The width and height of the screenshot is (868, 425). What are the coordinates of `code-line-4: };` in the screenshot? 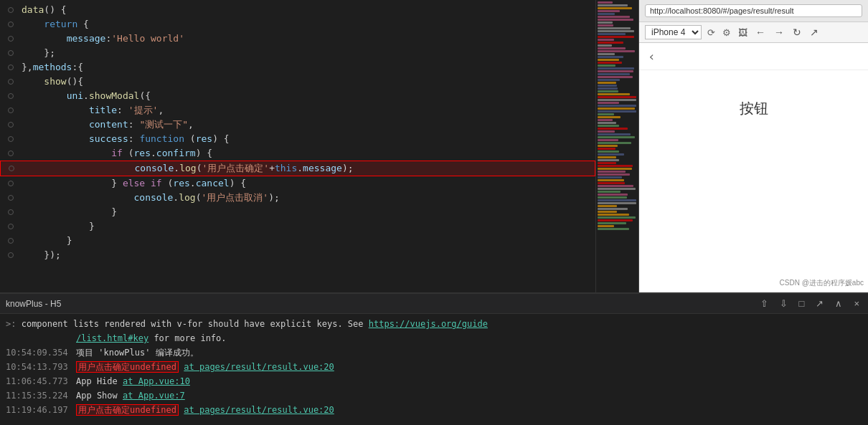 It's located at (298, 53).